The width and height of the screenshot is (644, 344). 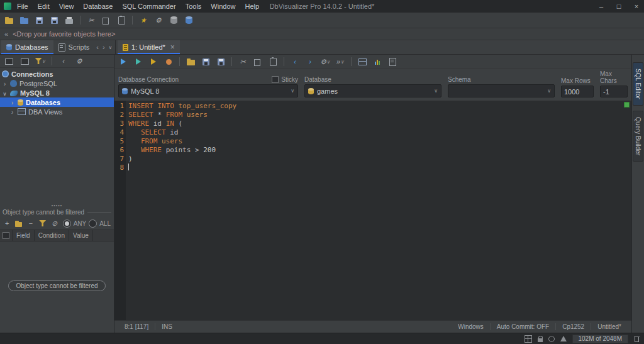 What do you see at coordinates (310, 62) in the screenshot?
I see `redo-icon` at bounding box center [310, 62].